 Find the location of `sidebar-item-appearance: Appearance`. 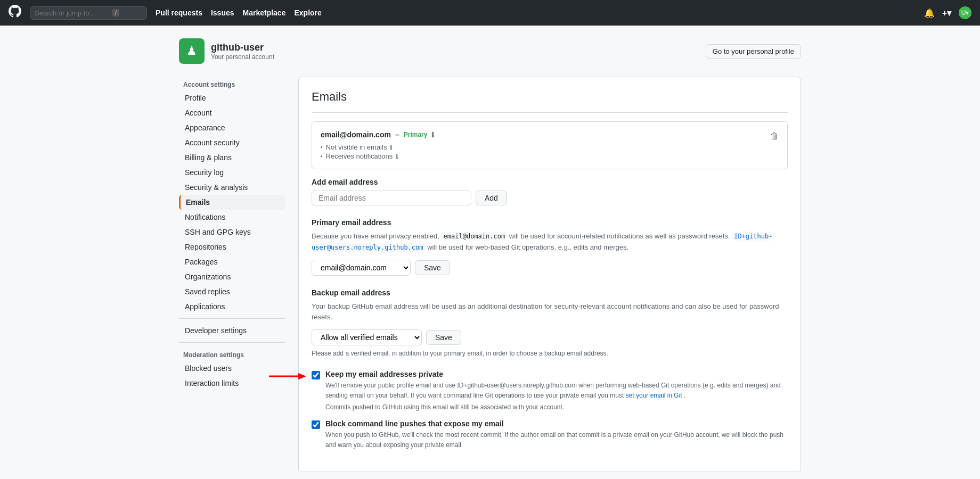

sidebar-item-appearance: Appearance is located at coordinates (232, 128).